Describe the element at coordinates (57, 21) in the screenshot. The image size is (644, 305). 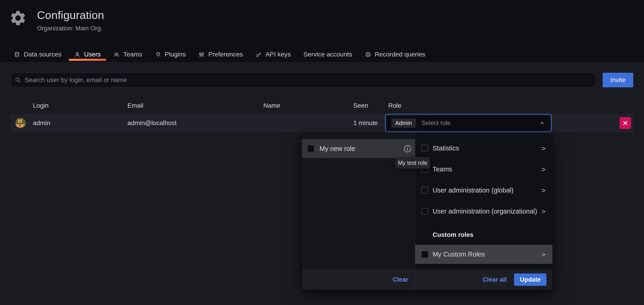
I see `page-header: Configuration Organization: Main Org.` at that location.